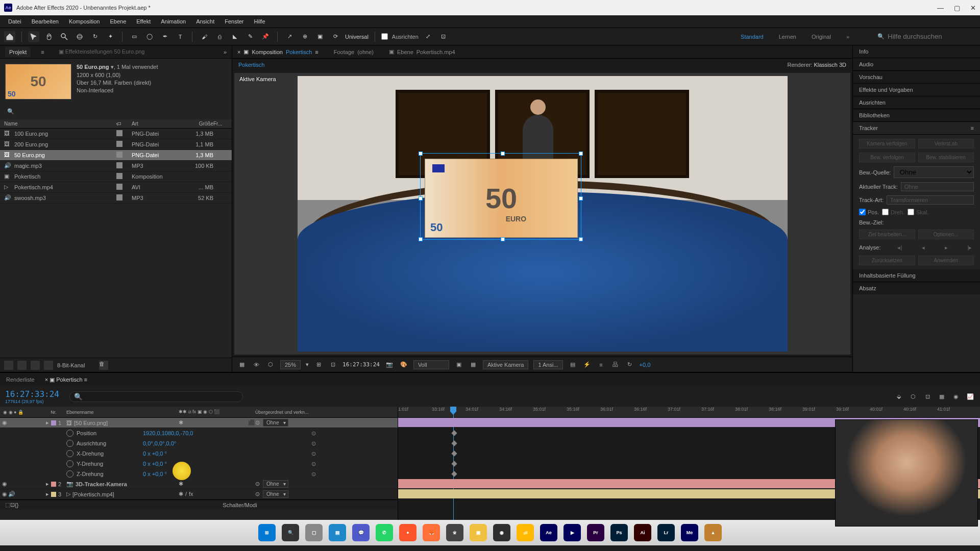 The width and height of the screenshot is (980, 551). What do you see at coordinates (282, 412) in the screenshot?
I see `col-parent: Übergeordnet und verkn...` at bounding box center [282, 412].